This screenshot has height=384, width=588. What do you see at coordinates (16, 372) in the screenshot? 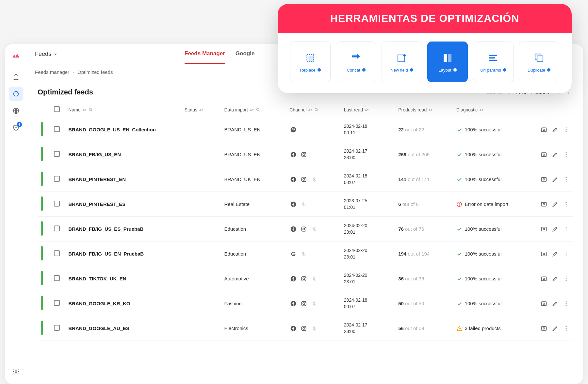
I see `nav-settings` at bounding box center [16, 372].